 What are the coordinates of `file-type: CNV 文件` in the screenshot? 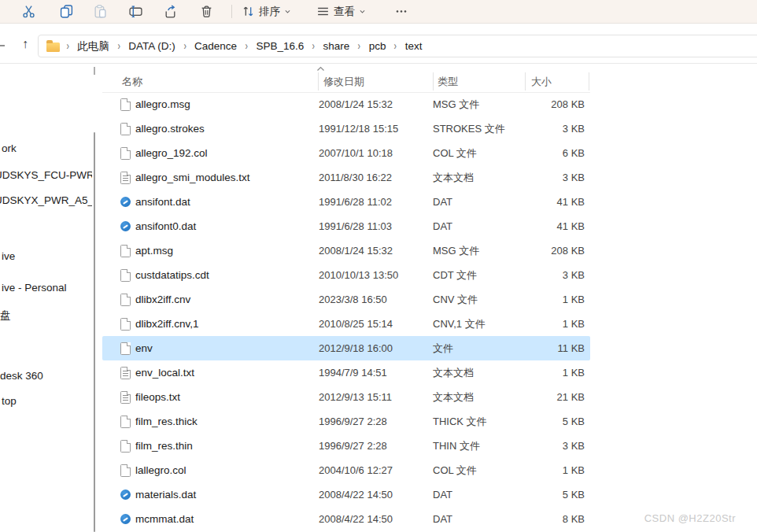 It's located at (471, 300).